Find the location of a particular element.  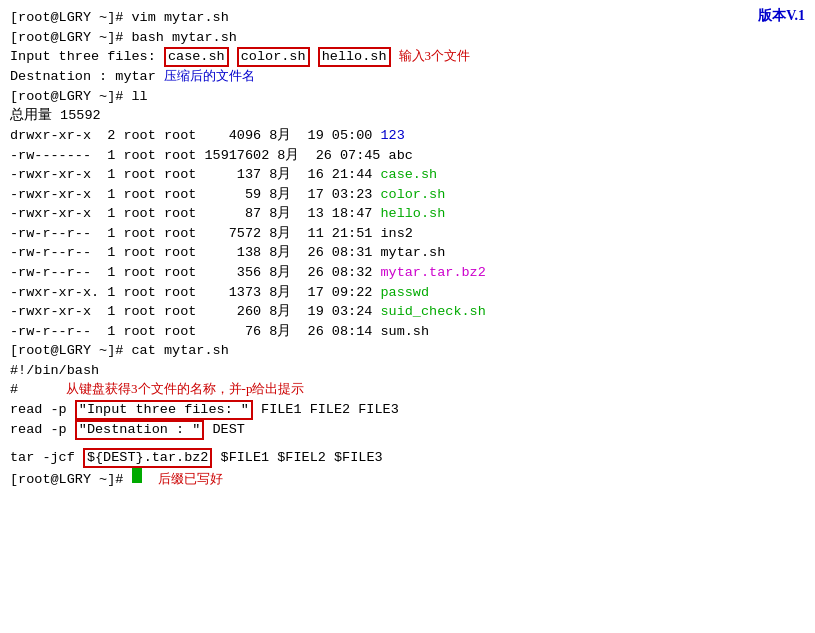

file-row-1: -rw------- 1 root root 15917602 8月 26 07… is located at coordinates (408, 156).